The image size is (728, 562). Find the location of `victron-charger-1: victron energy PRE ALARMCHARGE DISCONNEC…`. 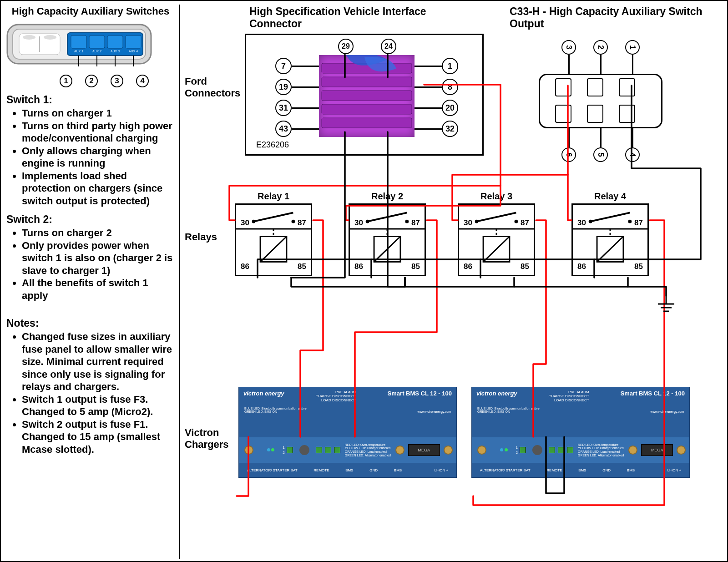

victron-charger-1: victron energy PRE ALARMCHARGE DISCONNEC… is located at coordinates (348, 432).